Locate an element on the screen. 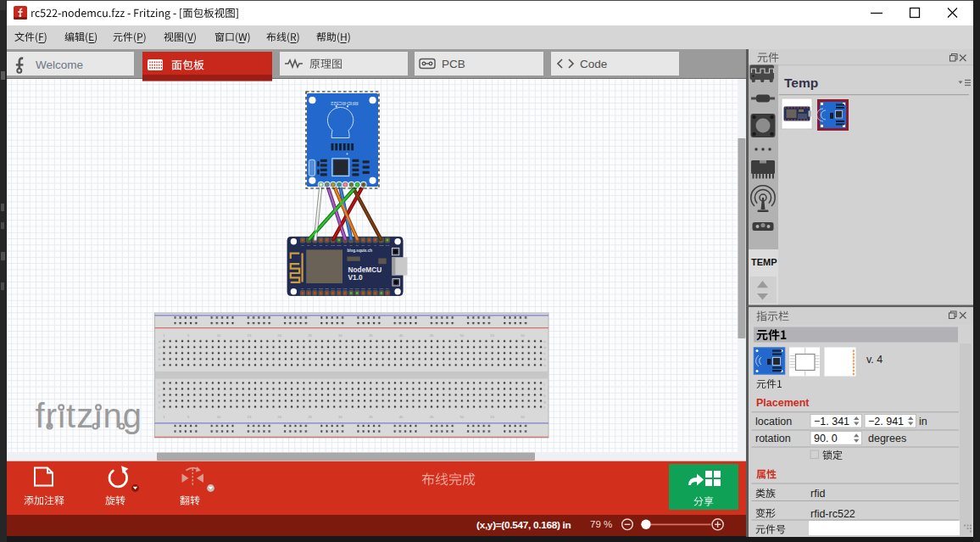  svg-text: V1.0 is located at coordinates (356, 277).